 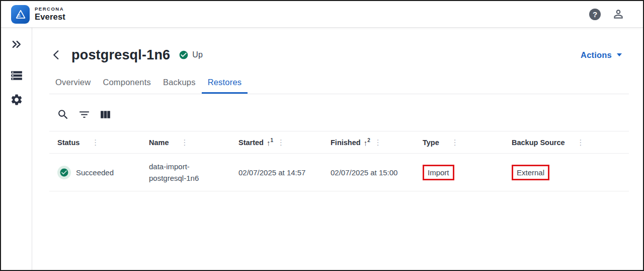 I want to click on sidebar, so click(x=17, y=149).